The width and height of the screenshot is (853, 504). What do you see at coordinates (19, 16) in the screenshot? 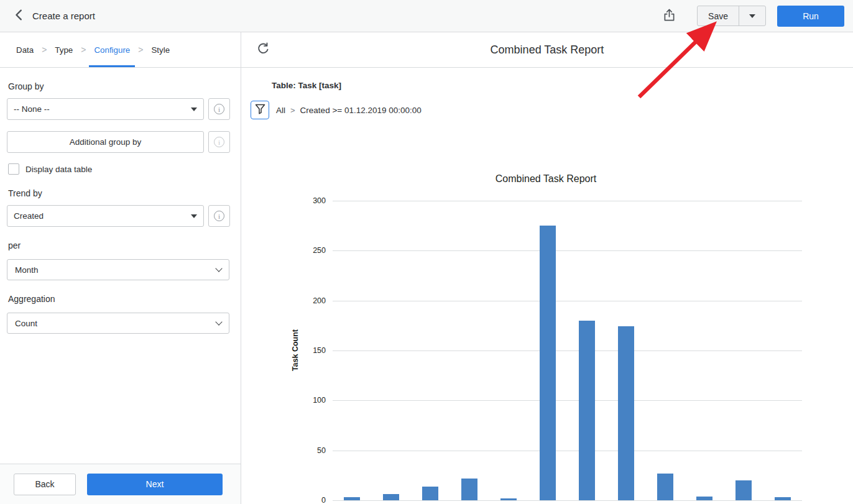
I see `chevron-left-icon` at bounding box center [19, 16].